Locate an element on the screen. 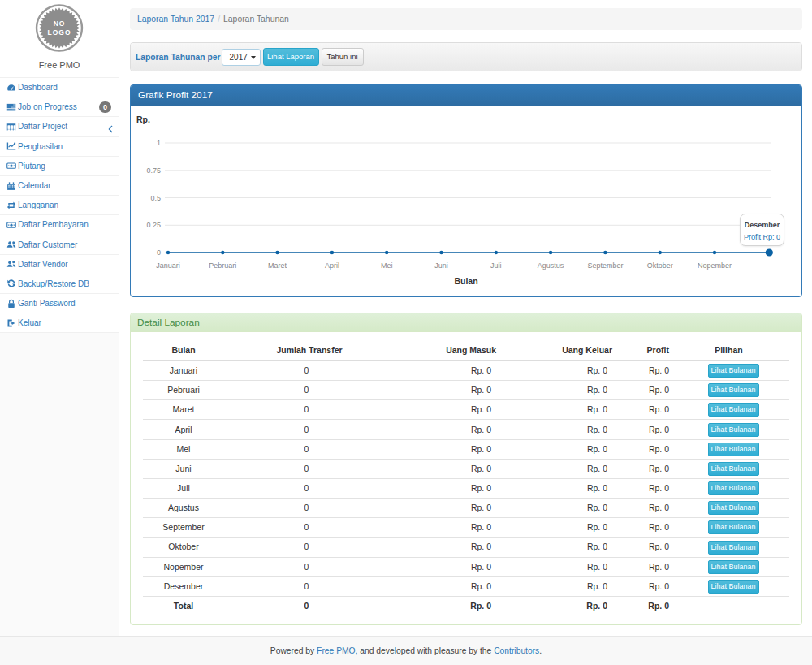 The image size is (812, 665). svg-text: September is located at coordinates (605, 266).